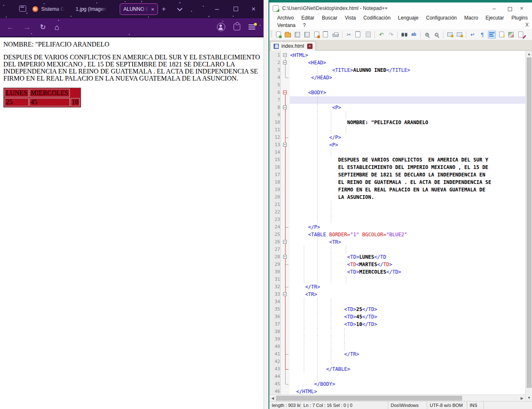 Image resolution: width=532 pixels, height=409 pixels. What do you see at coordinates (397, 272) in the screenshot?
I see `code-line-30: 30 <TD>MIERCOLES</TD>` at bounding box center [397, 272].